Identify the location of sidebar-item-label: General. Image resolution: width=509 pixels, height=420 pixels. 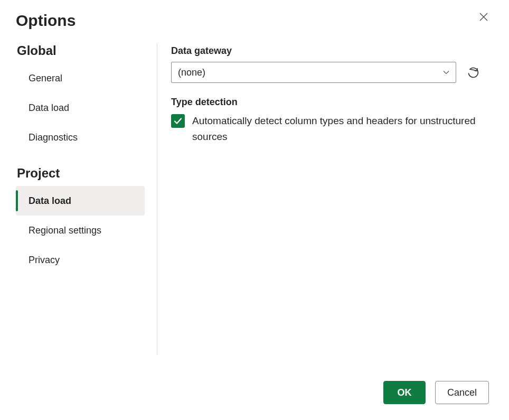
(45, 78).